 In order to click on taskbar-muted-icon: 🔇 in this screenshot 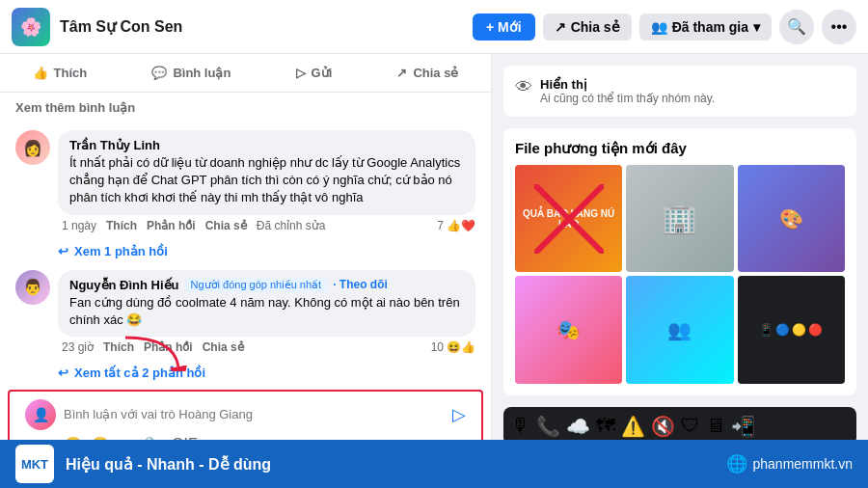, I will do `click(664, 426)`.